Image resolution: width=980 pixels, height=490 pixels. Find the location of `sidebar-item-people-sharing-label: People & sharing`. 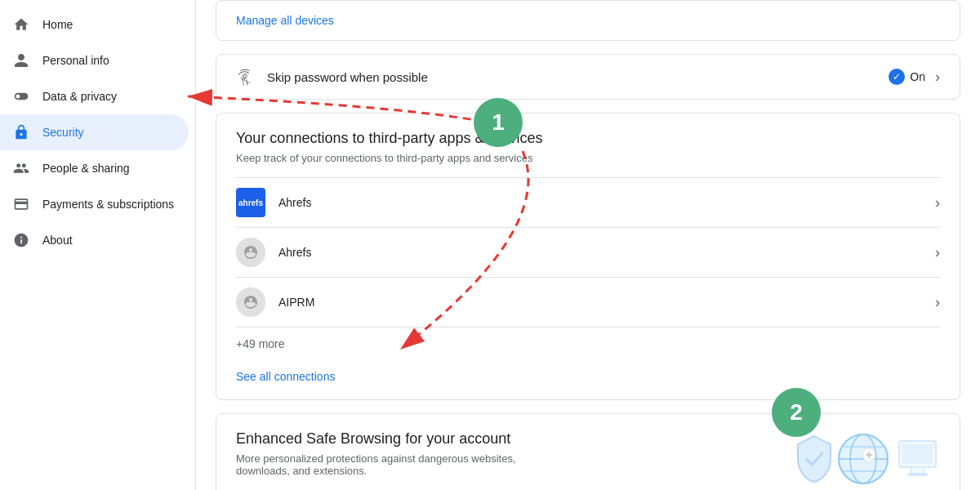

sidebar-item-people-sharing-label: People & sharing is located at coordinates (87, 168).